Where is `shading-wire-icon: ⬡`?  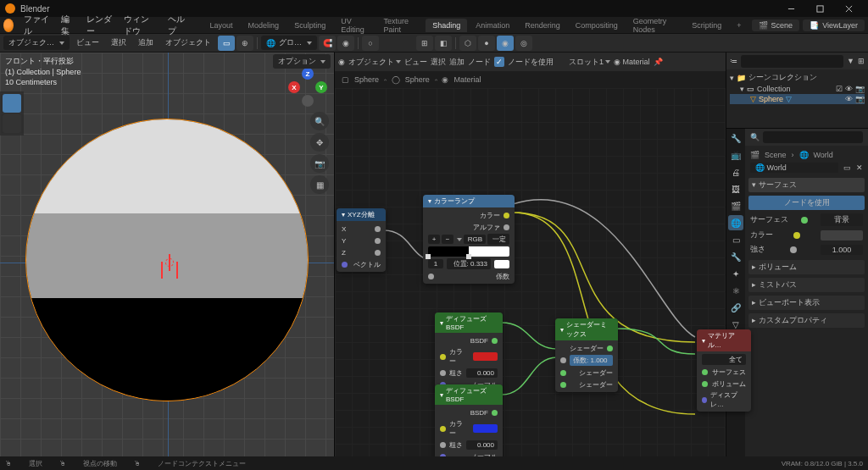
shading-wire-icon: ⬡ is located at coordinates (468, 43).